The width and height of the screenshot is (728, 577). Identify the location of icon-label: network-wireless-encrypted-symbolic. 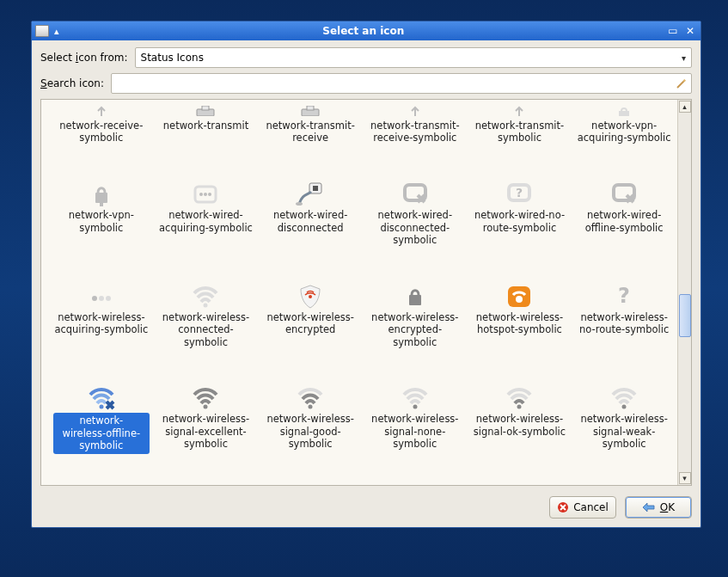
(415, 330).